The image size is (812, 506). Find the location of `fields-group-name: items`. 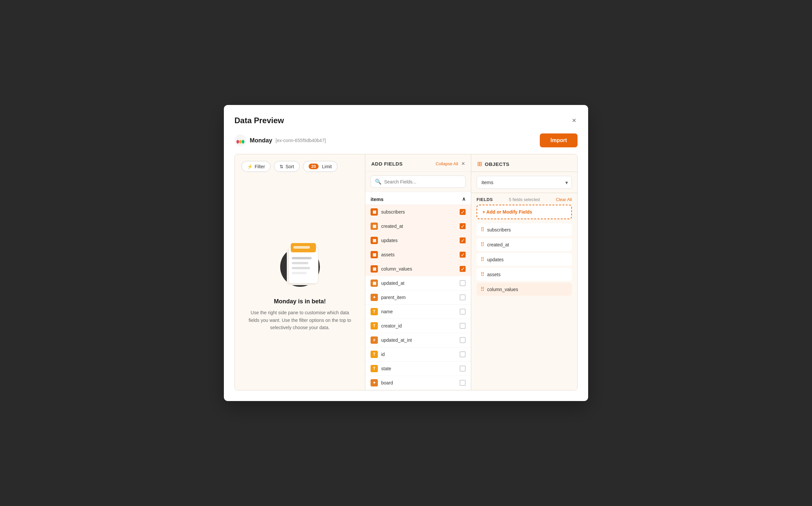

fields-group-name: items is located at coordinates (377, 199).